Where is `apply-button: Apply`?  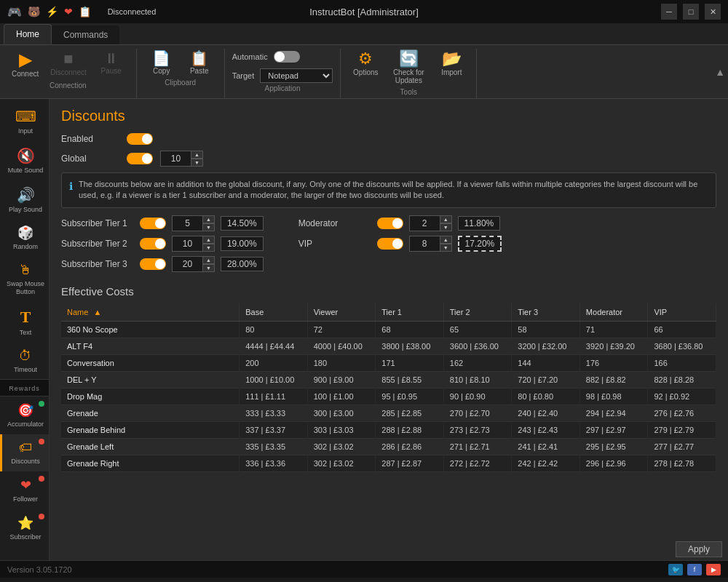
apply-button: Apply is located at coordinates (699, 549).